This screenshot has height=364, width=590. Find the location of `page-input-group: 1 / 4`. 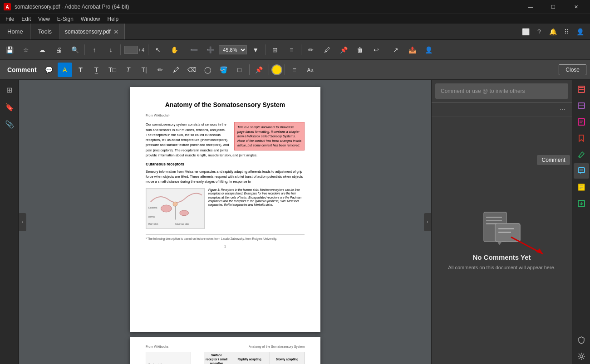

page-input-group: 1 / 4 is located at coordinates (134, 50).